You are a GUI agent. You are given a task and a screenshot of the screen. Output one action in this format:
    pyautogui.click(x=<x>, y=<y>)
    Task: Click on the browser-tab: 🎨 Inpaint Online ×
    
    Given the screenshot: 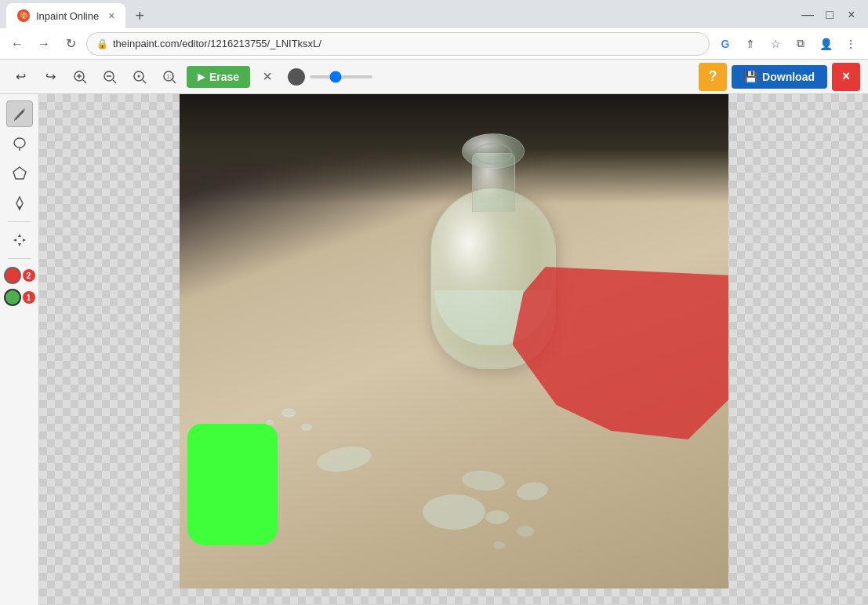 What is the action you would take?
    pyautogui.click(x=66, y=16)
    